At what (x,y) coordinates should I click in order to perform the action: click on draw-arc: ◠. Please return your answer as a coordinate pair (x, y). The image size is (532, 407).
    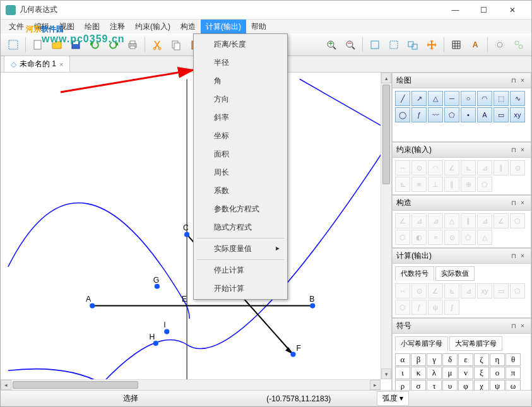
    Looking at the image, I should click on (485, 98).